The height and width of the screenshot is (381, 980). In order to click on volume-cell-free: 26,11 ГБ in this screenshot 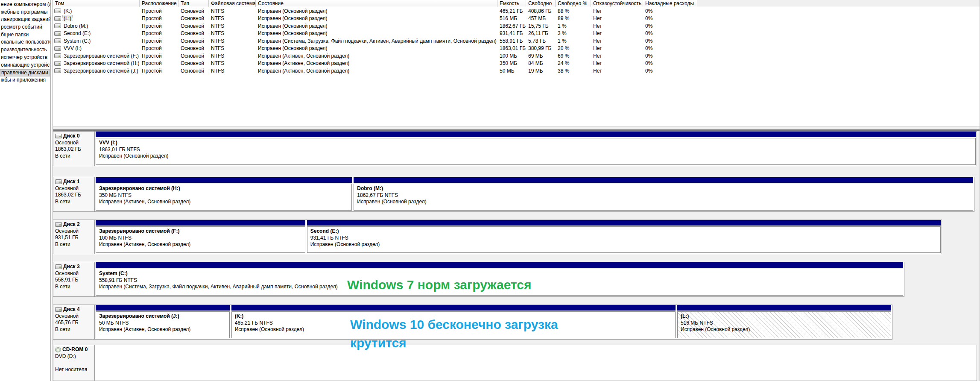, I will do `click(541, 33)`.